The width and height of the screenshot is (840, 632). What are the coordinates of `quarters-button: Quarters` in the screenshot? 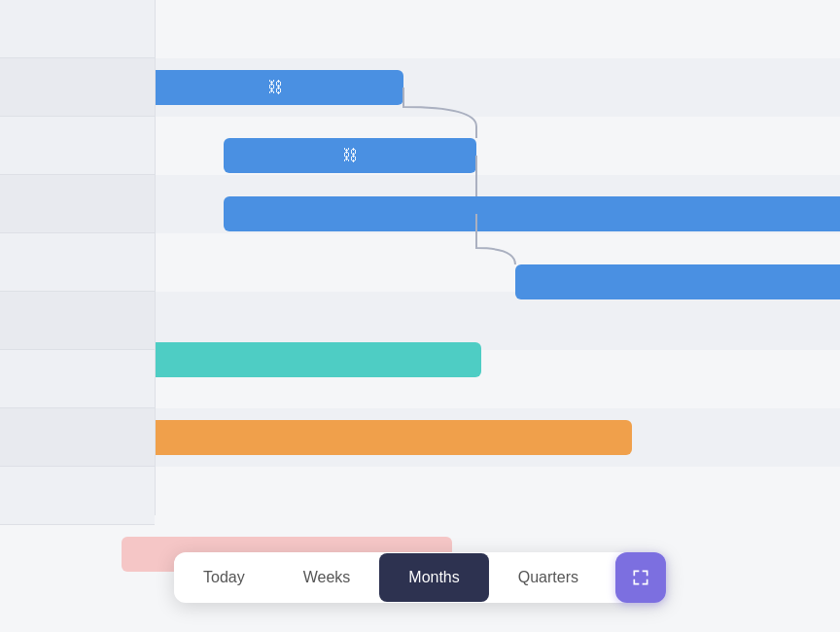 It's located at (548, 578).